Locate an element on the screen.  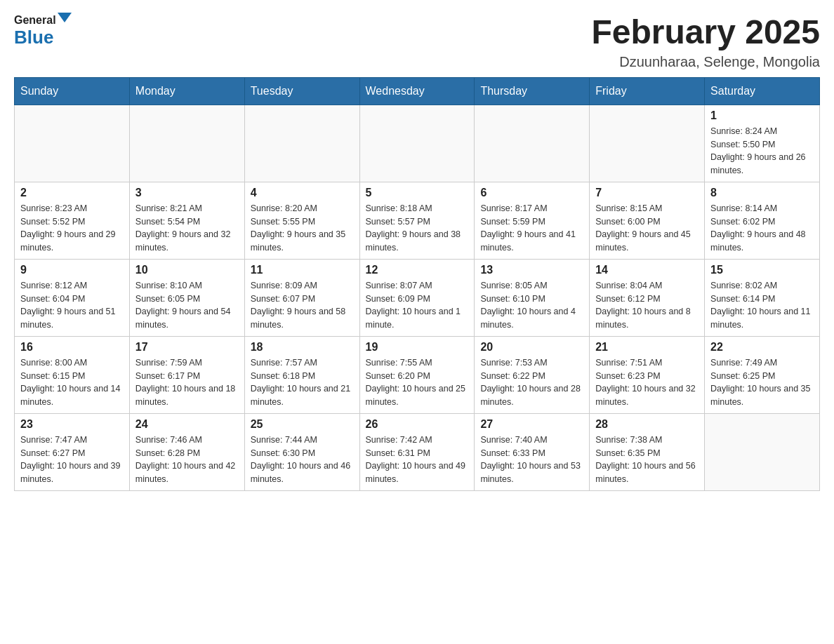
weekday-header-monday: Monday is located at coordinates (187, 91).